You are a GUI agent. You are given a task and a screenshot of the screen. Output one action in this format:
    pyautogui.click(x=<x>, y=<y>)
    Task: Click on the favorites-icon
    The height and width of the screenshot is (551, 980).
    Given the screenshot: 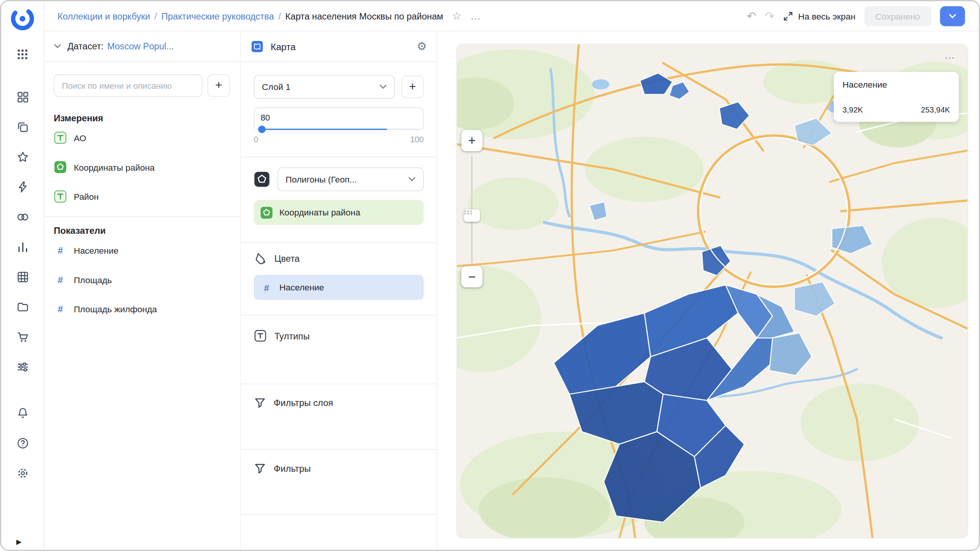 What is the action you would take?
    pyautogui.click(x=23, y=157)
    